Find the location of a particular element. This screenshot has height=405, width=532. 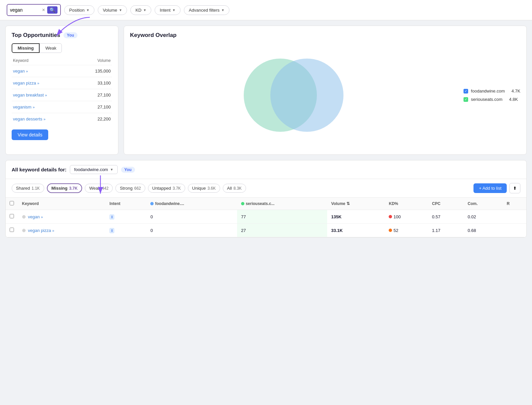

tab-untapped: Untapped 3.7K is located at coordinates (167, 188).